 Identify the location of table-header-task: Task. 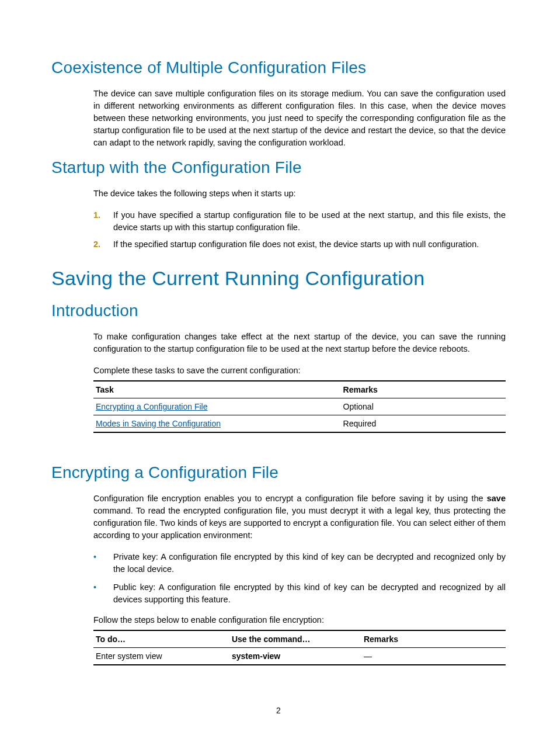
(217, 390).